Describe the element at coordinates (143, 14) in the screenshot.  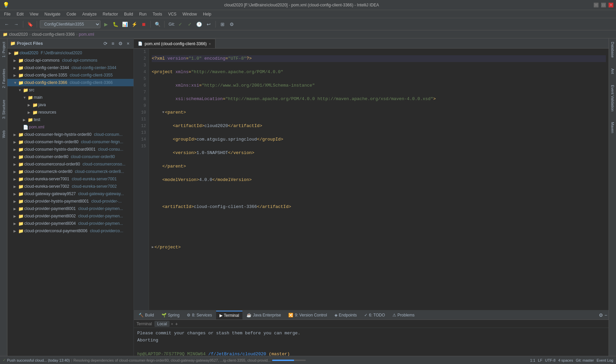
I see `menu-item-run: Run` at that location.